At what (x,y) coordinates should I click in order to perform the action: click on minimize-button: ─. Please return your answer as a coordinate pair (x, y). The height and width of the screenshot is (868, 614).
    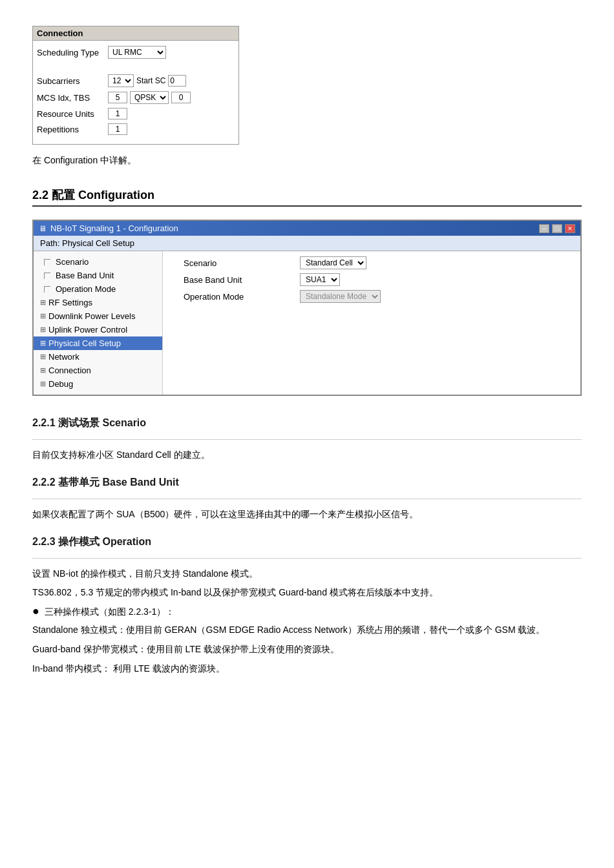
    Looking at the image, I should click on (544, 229).